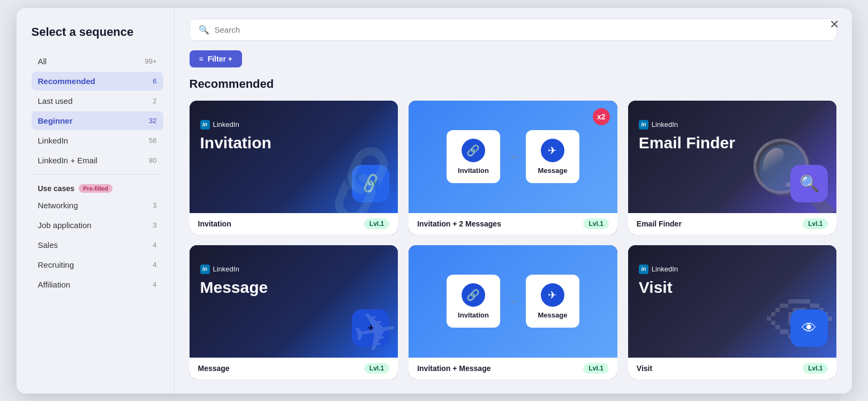 Image resolution: width=868 pixels, height=401 pixels. What do you see at coordinates (97, 101) in the screenshot?
I see `sidebar-item-last-used: Last used 2` at bounding box center [97, 101].